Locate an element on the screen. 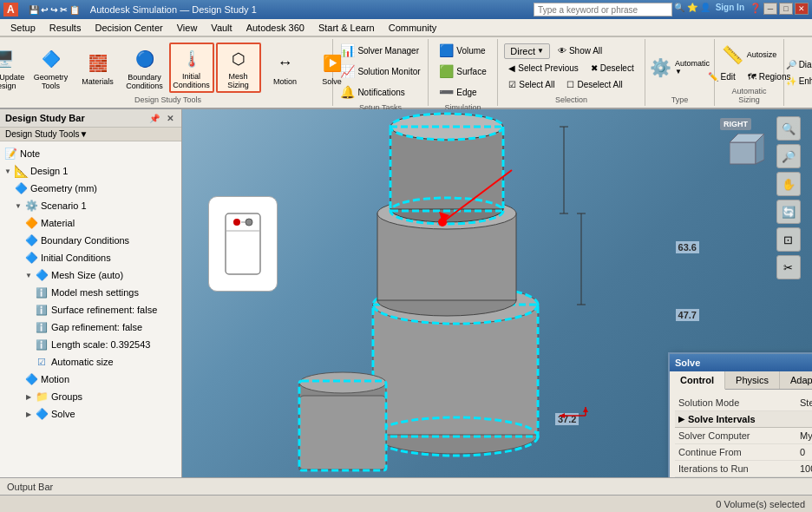 This screenshot has height=512, width=812. select-previous-row: ◀ Select Previous ✖ Deselect is located at coordinates (571, 68).